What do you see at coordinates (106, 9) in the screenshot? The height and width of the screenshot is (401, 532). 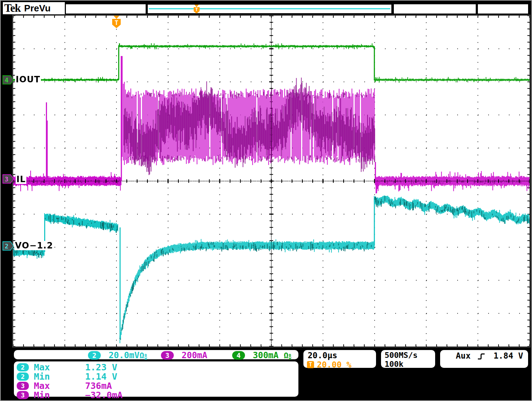 I see `header-blank-box-left` at bounding box center [106, 9].